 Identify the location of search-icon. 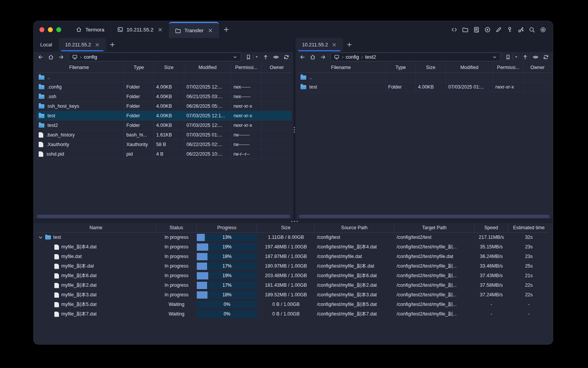
(532, 30).